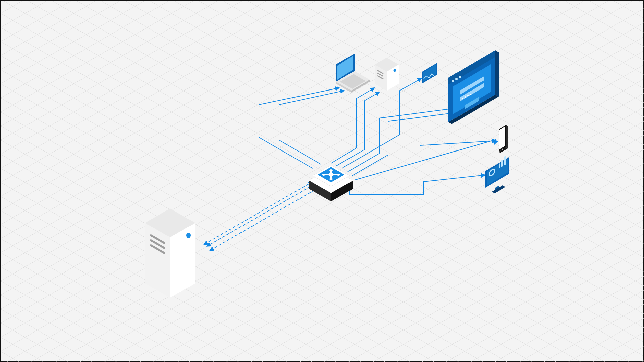 This screenshot has height=362, width=644. What do you see at coordinates (503, 139) in the screenshot?
I see `mobile-phone-icon` at bounding box center [503, 139].